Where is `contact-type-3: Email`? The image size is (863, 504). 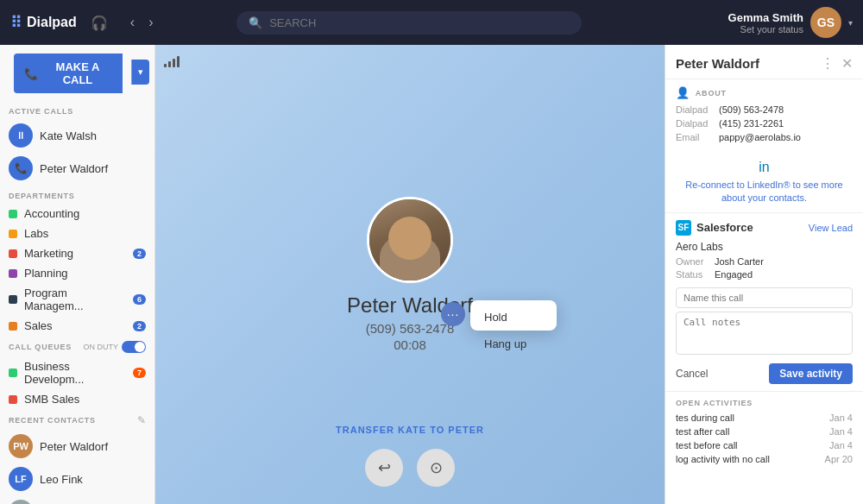 contact-type-3: Email is located at coordinates (697, 137).